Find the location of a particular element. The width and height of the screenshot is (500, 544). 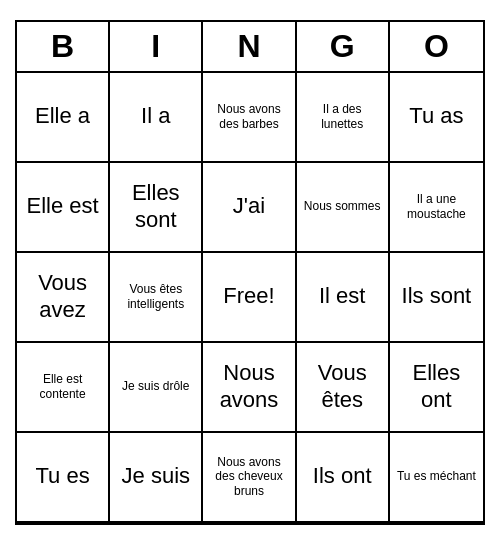

bingo-header: BINGO is located at coordinates (250, 48).